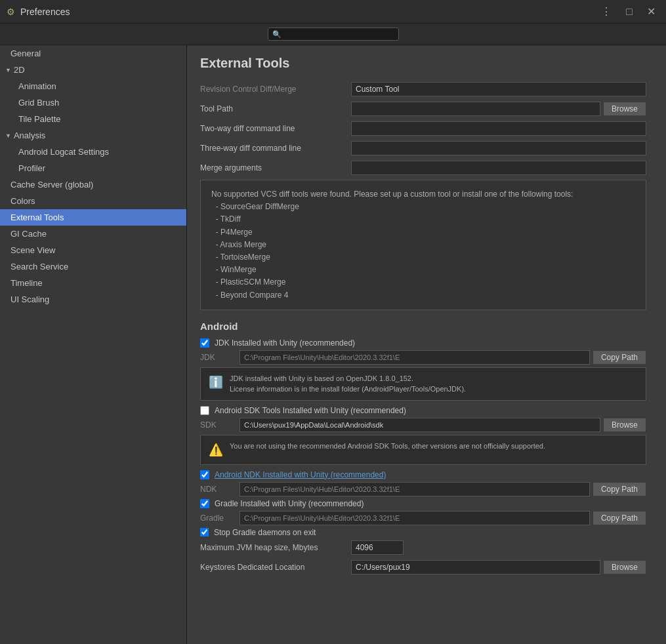 This screenshot has width=666, height=644. I want to click on jdk-path-row: JDK Copy Path, so click(423, 357).